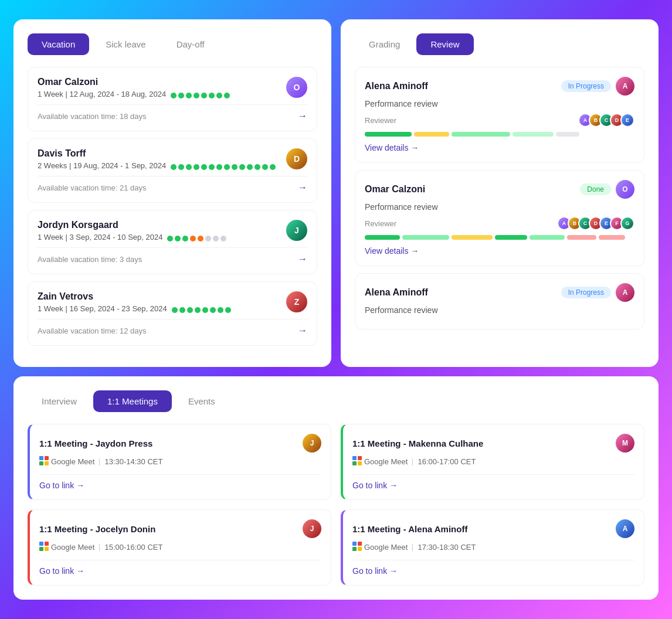 The image size is (672, 619). I want to click on progress-bar, so click(500, 134).